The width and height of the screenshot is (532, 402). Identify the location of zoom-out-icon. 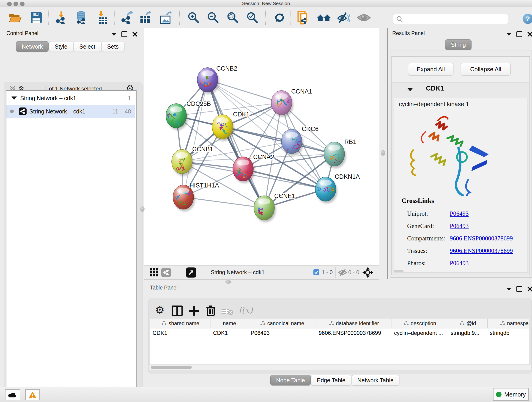
(213, 18).